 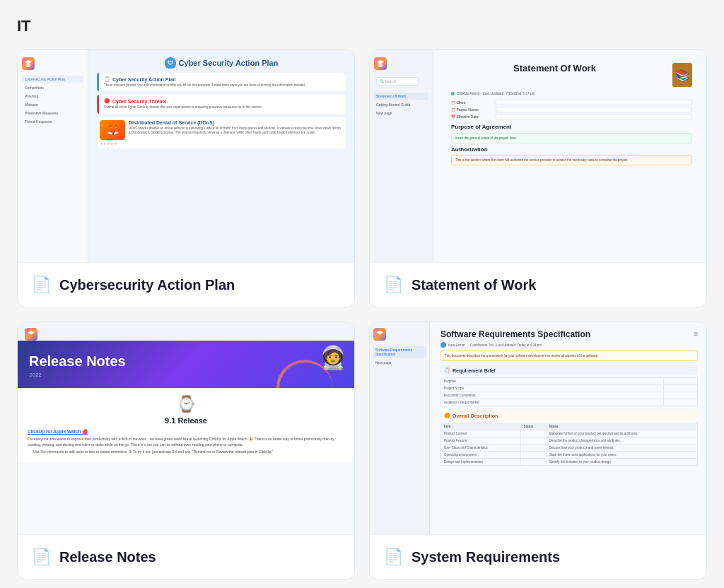 I want to click on sow-purpose-block: Insert the general scope of the project …, so click(x=571, y=139).